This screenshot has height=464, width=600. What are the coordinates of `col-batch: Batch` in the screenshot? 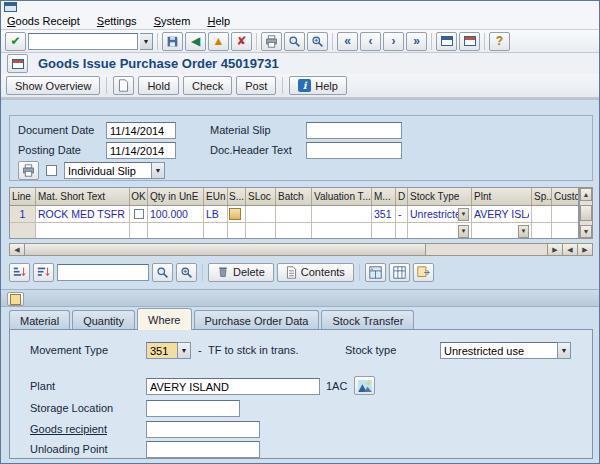 It's located at (294, 197).